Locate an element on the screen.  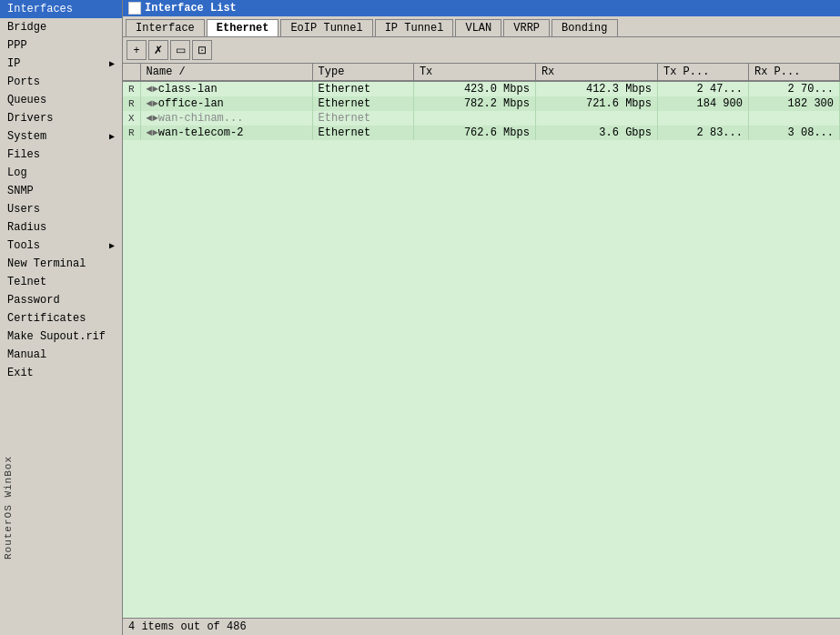
tab-vlan: VLAN is located at coordinates (479, 27).